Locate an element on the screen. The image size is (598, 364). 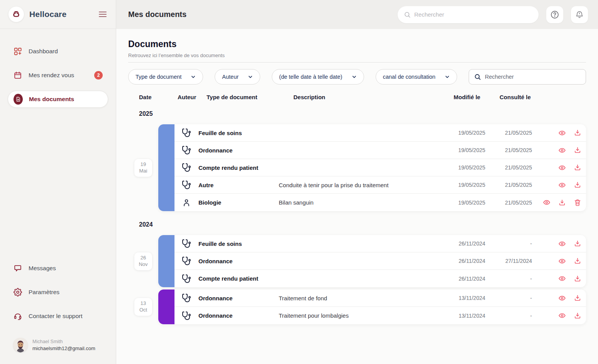
document-type: Biologie is located at coordinates (239, 202).